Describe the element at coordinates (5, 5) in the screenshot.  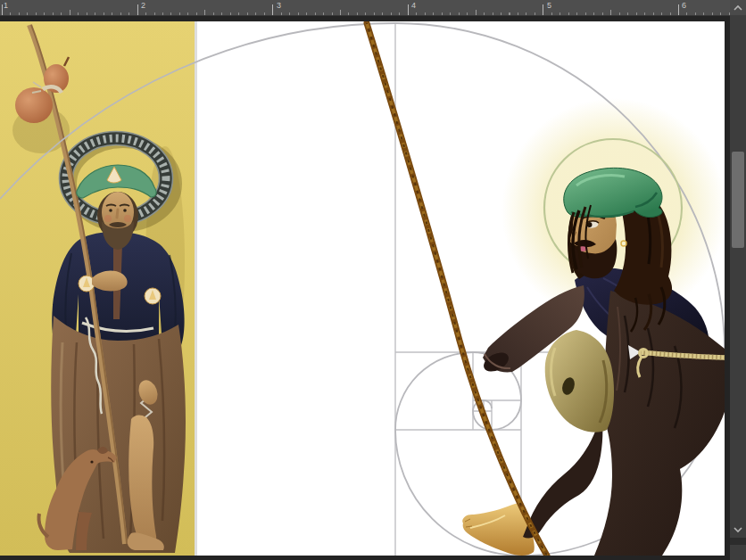
I see `ruler-number: 1` at that location.